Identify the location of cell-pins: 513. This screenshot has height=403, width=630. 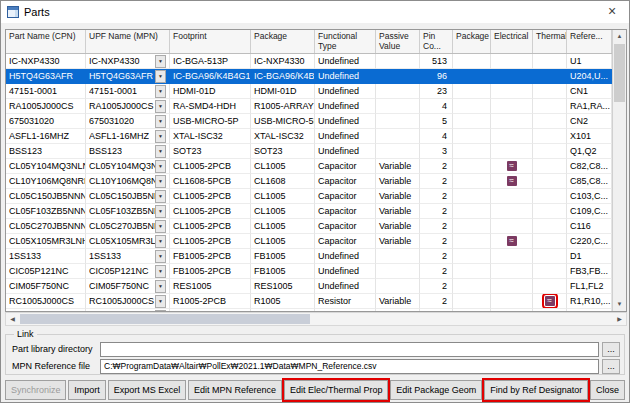
(436, 62).